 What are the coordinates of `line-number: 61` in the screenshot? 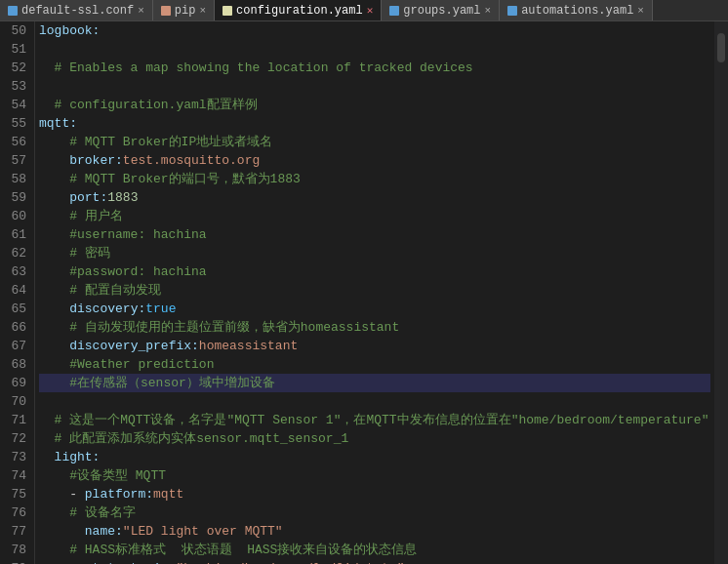 It's located at (16, 234).